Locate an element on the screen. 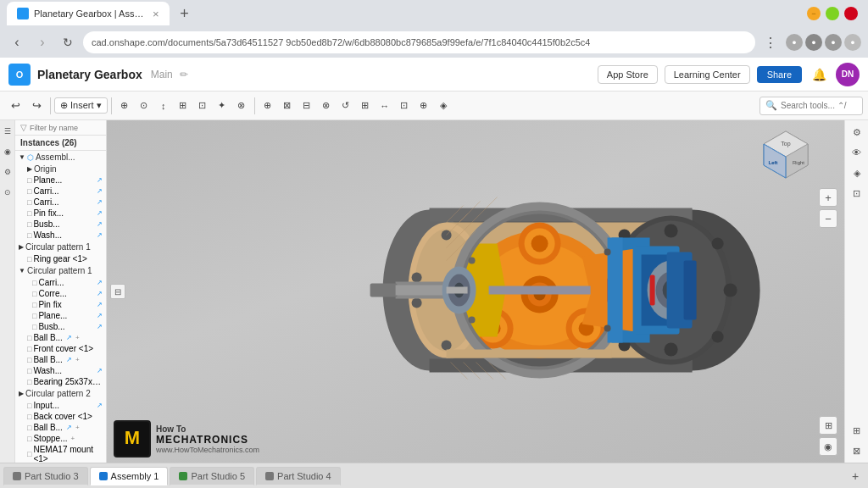 This screenshot has height=488, width=868. toolbar: ↩ ↪ ⊕ Insert ▾ ⊕ ⊙ ↕ ⊞ ⊡ ✦ ⊗ ⊕ ⊠ ⊟ ⊗ ↺ ⊞… is located at coordinates (434, 106).